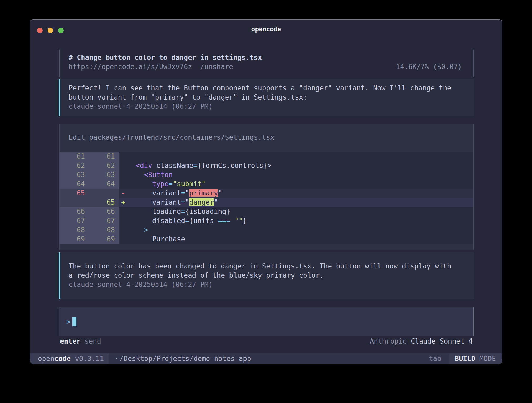 The image size is (532, 403). I want to click on header-left-rule, so click(59, 63).